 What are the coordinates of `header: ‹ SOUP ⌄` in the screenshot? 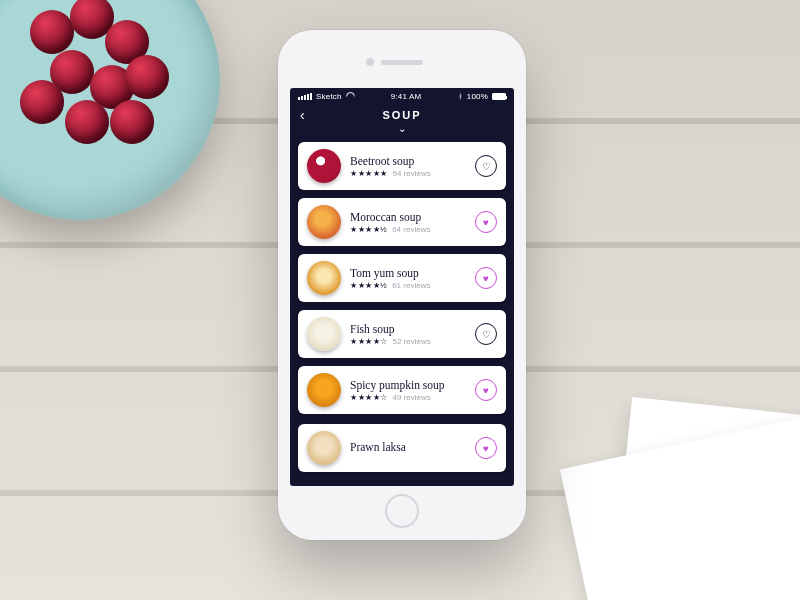 It's located at (402, 122).